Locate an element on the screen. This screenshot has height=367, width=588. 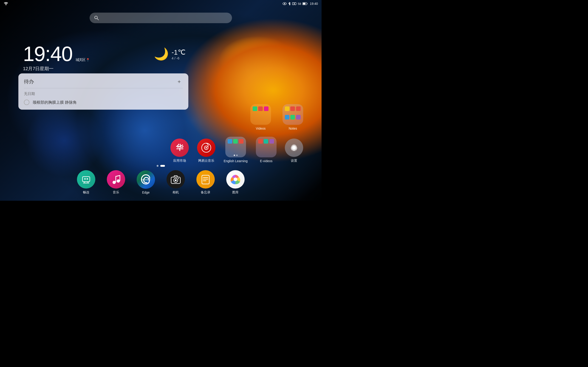
status-bar-left is located at coordinates (6, 4).